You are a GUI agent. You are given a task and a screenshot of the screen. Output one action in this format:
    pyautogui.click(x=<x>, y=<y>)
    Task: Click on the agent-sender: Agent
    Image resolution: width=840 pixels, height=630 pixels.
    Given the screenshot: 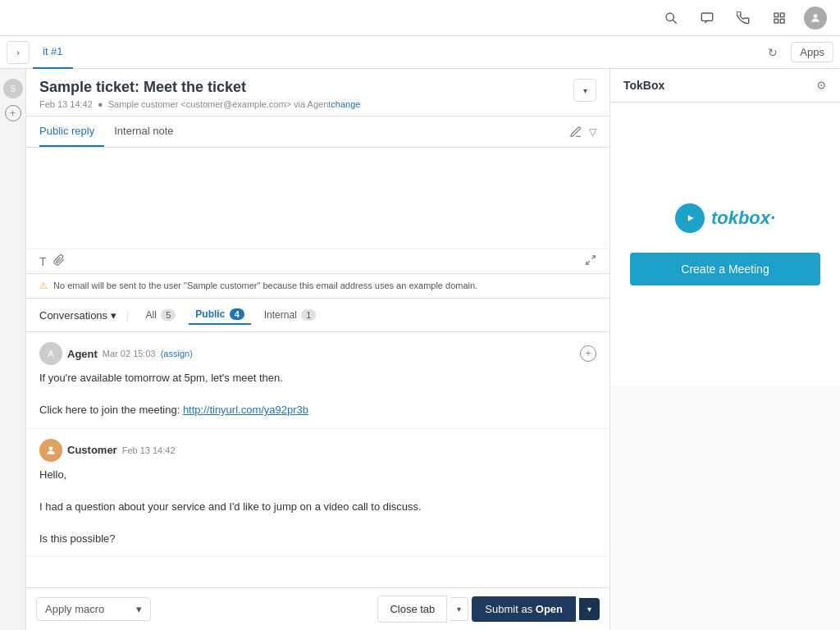 What is the action you would take?
    pyautogui.click(x=82, y=354)
    